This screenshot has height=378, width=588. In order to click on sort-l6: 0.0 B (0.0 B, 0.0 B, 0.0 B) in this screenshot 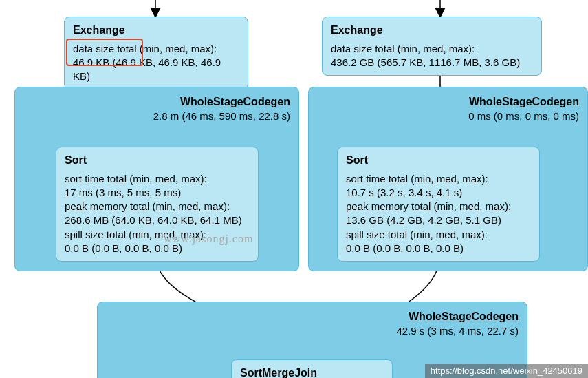, I will do `click(439, 249)`.